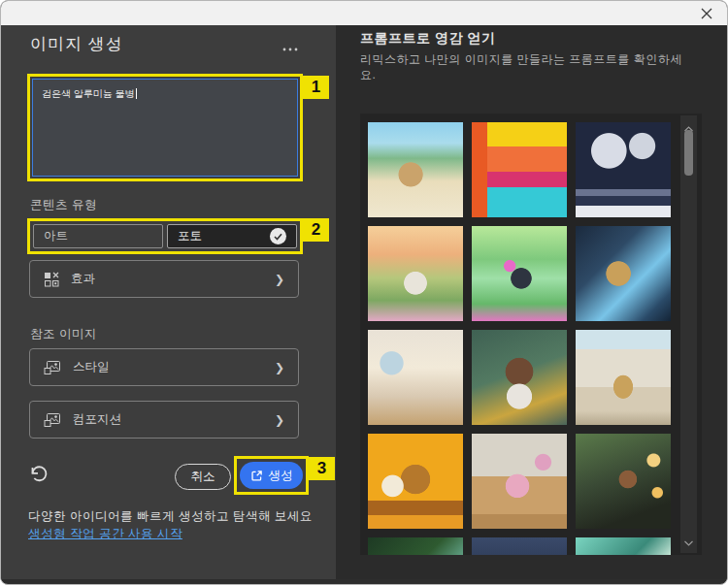 The image size is (728, 585). I want to click on prompt-input: 검은색 알루미늄 물병, so click(165, 128).